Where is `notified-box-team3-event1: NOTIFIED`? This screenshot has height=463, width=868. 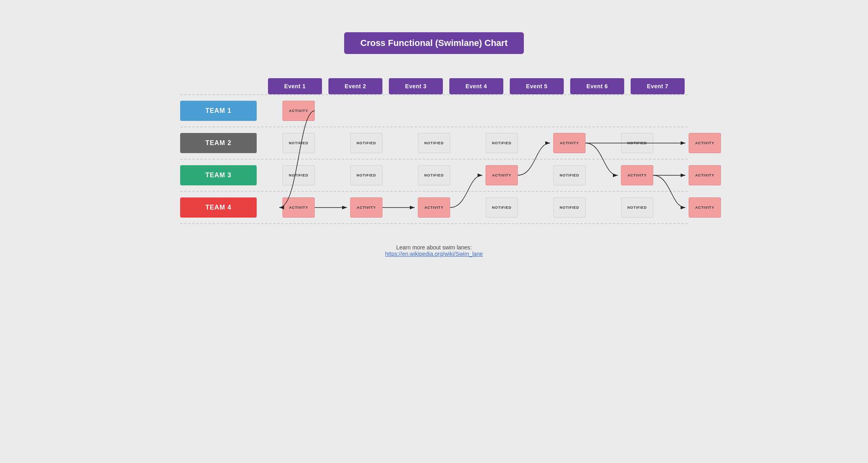
notified-box-team3-event1: NOTIFIED is located at coordinates (299, 175).